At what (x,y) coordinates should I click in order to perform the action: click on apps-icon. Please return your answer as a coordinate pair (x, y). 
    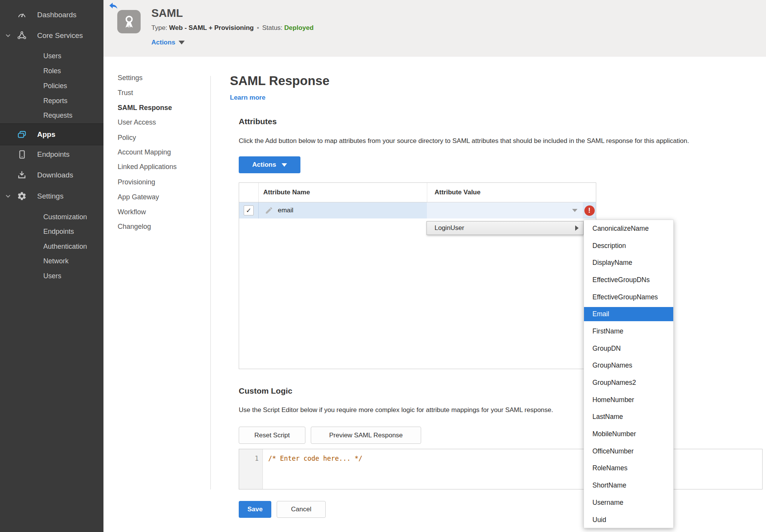
    Looking at the image, I should click on (22, 135).